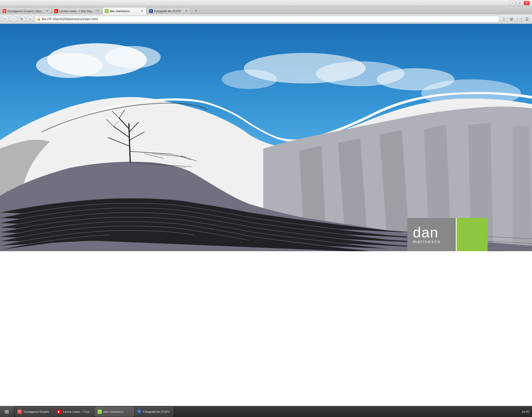  What do you see at coordinates (168, 11) in the screenshot?
I see `tab-fotografii-label: Fotografii din FUDV` at bounding box center [168, 11].